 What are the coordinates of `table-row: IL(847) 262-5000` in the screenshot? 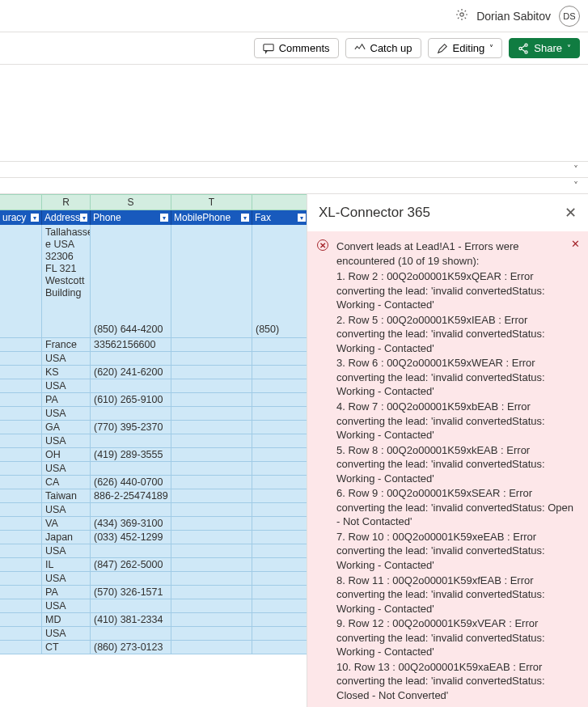 It's located at (154, 565).